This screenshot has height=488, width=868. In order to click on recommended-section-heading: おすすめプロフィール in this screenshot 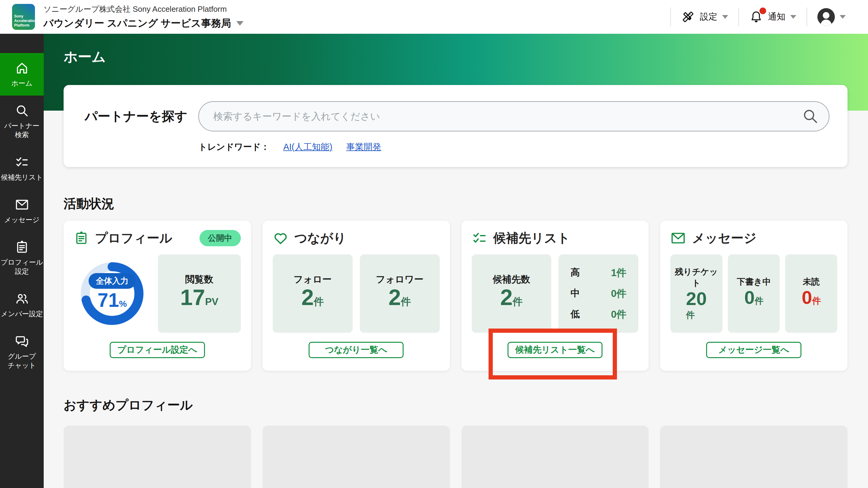, I will do `click(466, 405)`.